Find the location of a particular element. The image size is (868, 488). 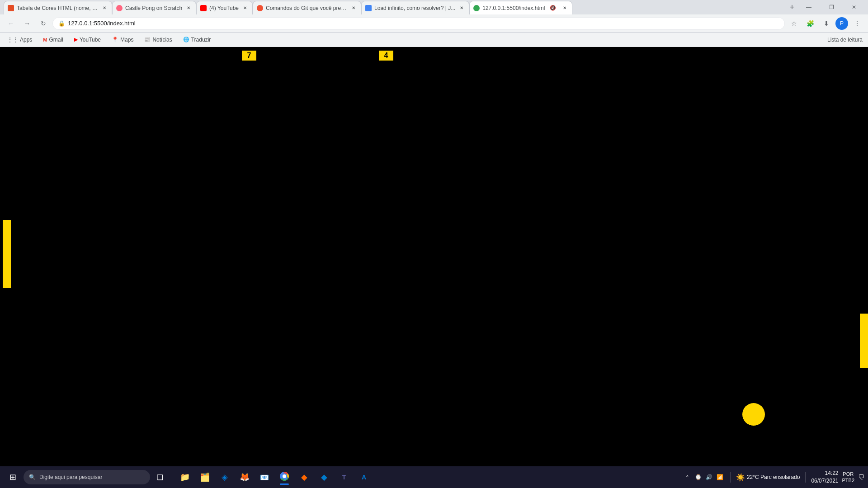

bookmark-maps: 📍 Maps is located at coordinates (123, 40).